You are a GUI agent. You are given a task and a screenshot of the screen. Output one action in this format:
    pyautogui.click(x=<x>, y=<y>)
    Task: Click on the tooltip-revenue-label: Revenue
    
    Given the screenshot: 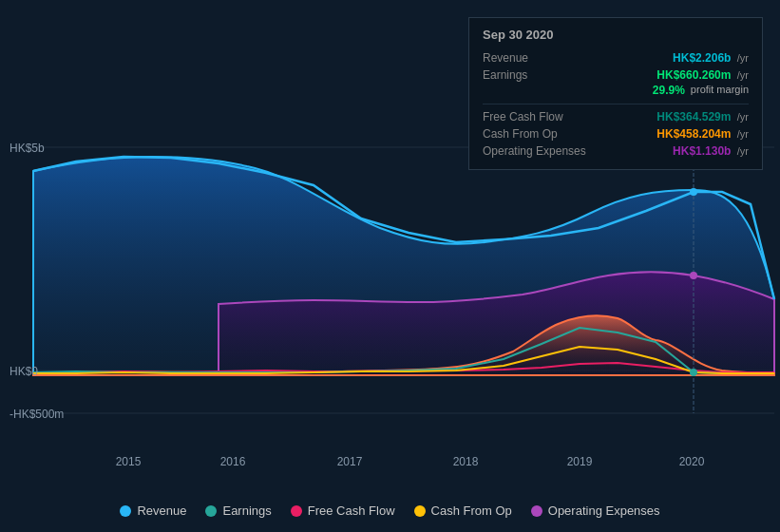 What is the action you would take?
    pyautogui.click(x=505, y=58)
    